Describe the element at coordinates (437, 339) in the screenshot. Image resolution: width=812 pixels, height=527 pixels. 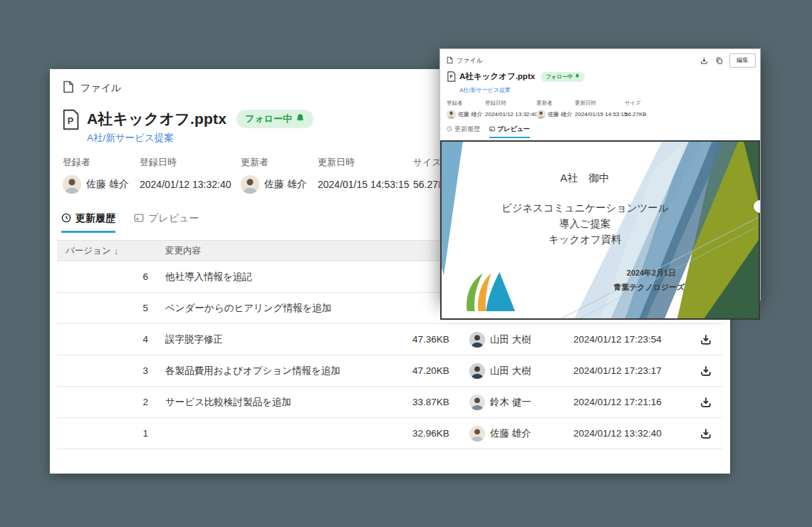
I see `row-size: 47.36KB` at that location.